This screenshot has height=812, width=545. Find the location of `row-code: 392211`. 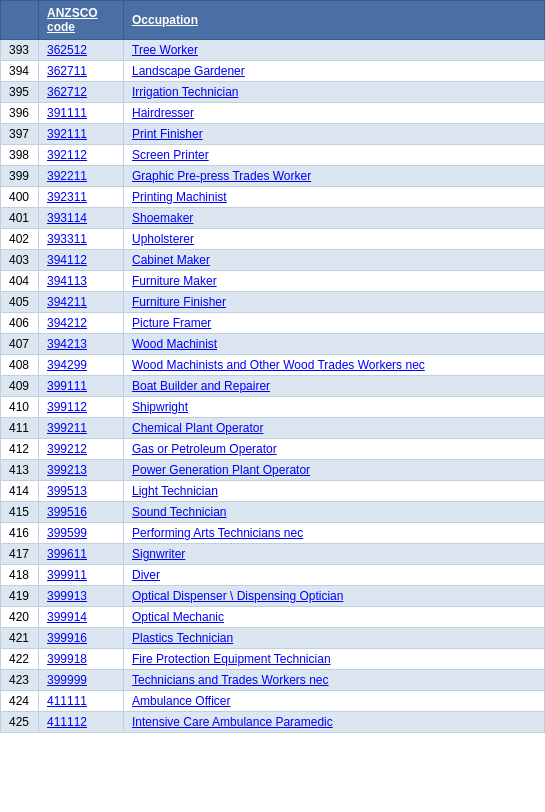

row-code: 392211 is located at coordinates (82, 176).